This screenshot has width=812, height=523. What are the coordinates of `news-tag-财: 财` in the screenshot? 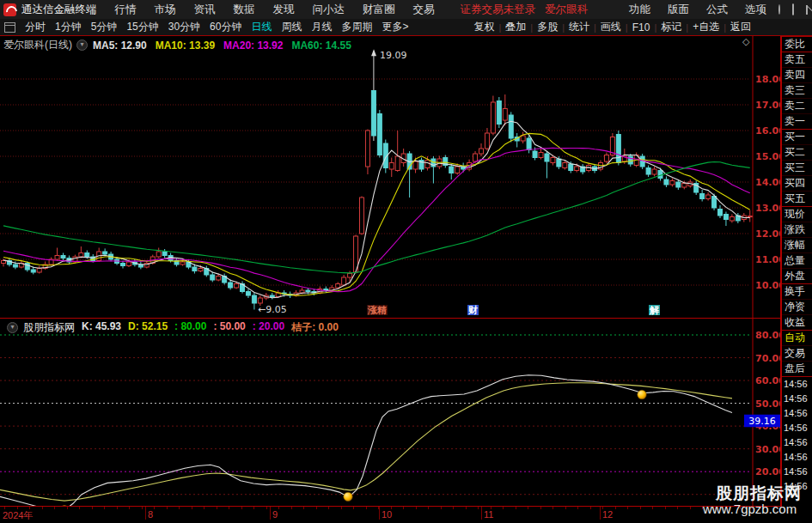 It's located at (473, 310).